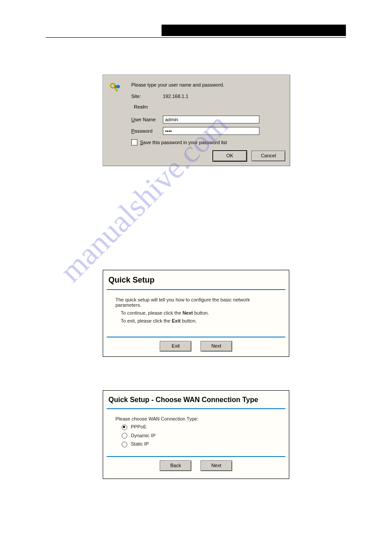 Image resolution: width=392 pixels, height=555 pixels. Describe the element at coordinates (196, 302) in the screenshot. I see `quick-setup-intro: The quick setup will tell you how to con…` at that location.